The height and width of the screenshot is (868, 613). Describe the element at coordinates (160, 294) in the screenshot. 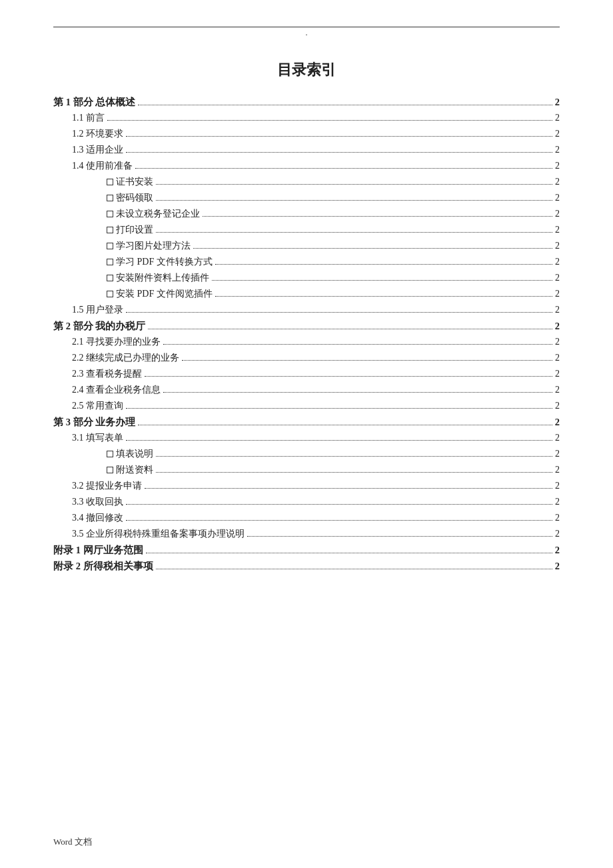

I see `toc-label: 安装 PDF 文件阅览插件` at that location.